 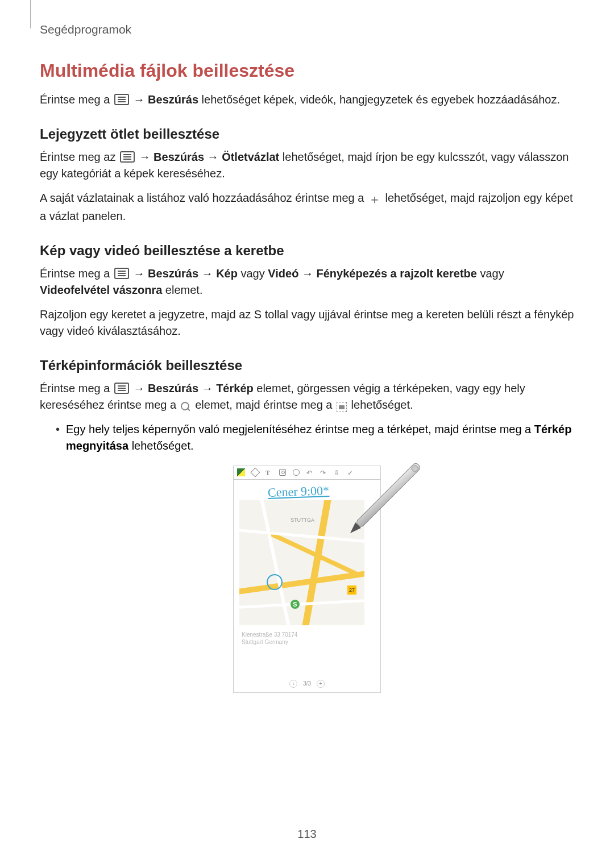 I want to click on pen-tool-icon, so click(x=241, y=472).